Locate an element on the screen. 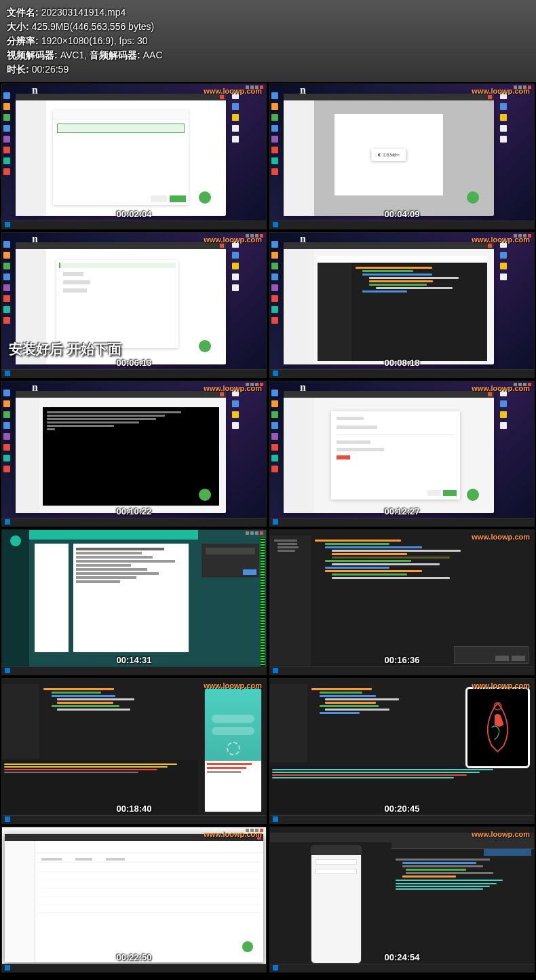 Image resolution: width=536 pixels, height=980 pixels. spinner-icon is located at coordinates (233, 749).